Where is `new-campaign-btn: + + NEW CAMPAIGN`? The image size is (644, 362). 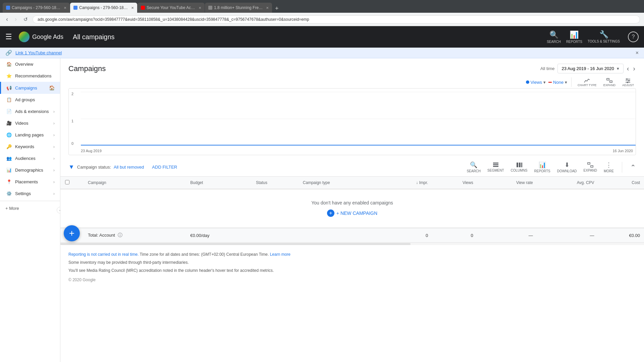
new-campaign-btn: + + NEW CAMPAIGN is located at coordinates (352, 213).